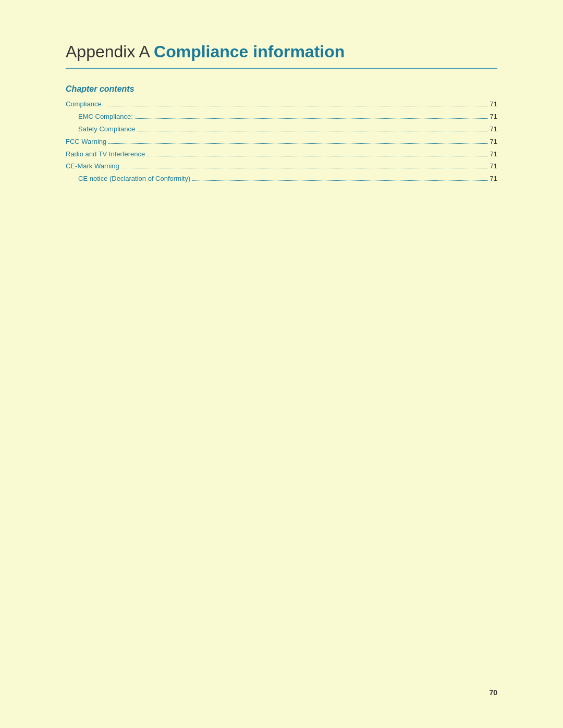 The image size is (563, 728). I want to click on page-number: 70, so click(493, 693).